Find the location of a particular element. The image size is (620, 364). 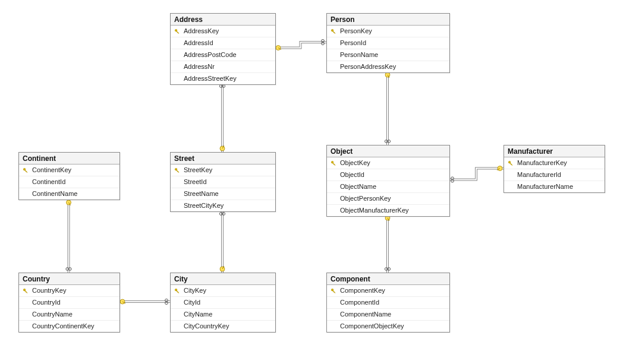

column-row: CountryName is located at coordinates (69, 315).